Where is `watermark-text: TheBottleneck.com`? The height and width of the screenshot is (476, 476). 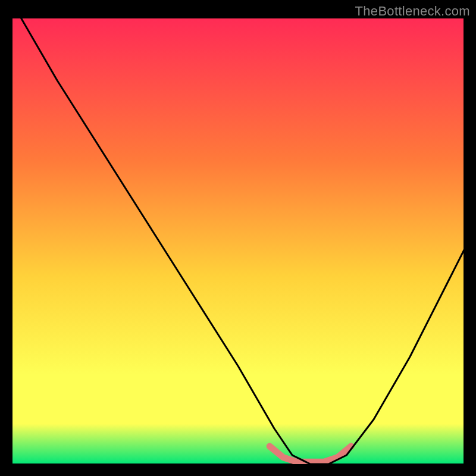
watermark-text: TheBottleneck.com is located at coordinates (413, 11).